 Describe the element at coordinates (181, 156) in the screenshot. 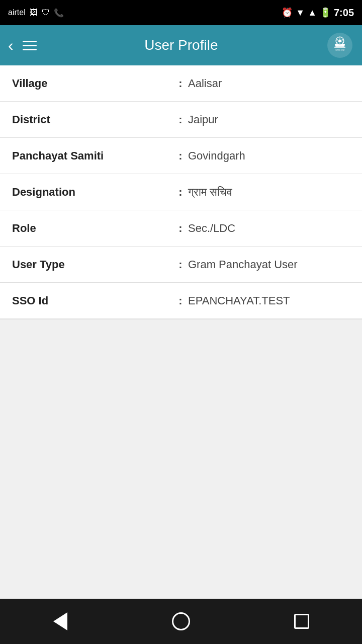

I see `profile-row: Panchayat Samiti:Govindgarh` at that location.